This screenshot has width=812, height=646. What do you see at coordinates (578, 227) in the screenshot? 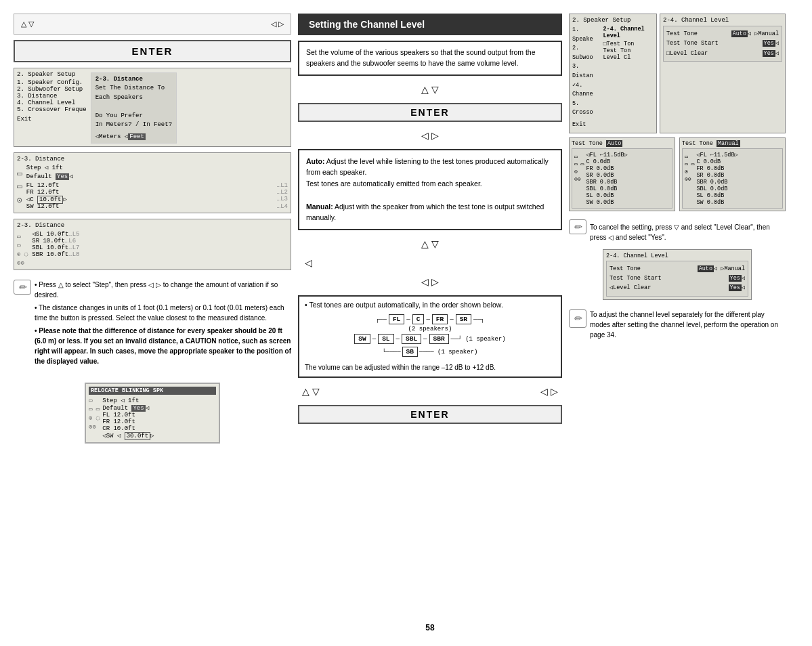
I see `pencil-icon-right: ✏` at bounding box center [578, 227].